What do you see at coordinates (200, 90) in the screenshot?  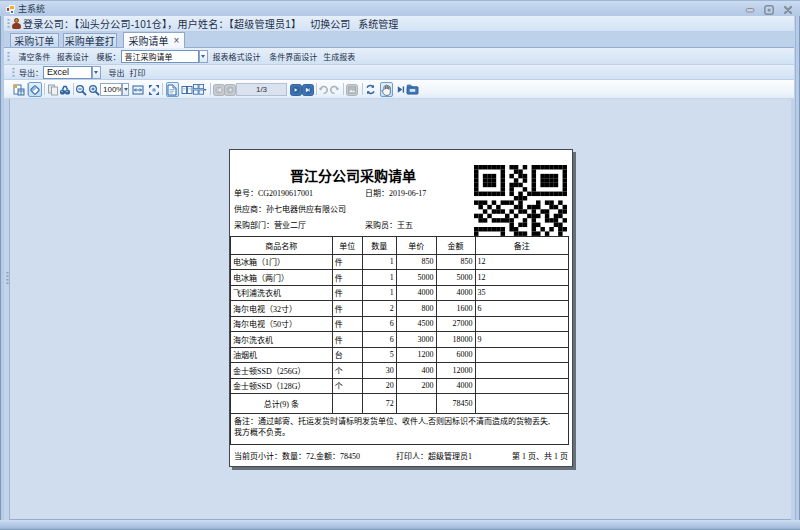 I see `multi-page-view-icon` at bounding box center [200, 90].